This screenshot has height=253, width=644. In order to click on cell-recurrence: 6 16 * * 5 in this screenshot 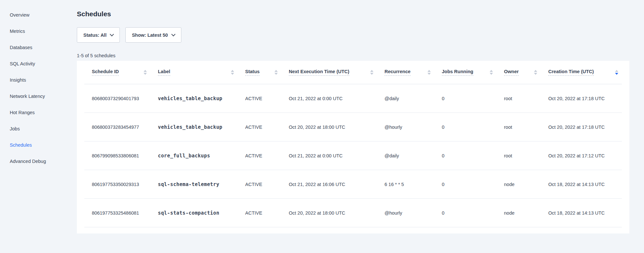, I will do `click(413, 184)`.